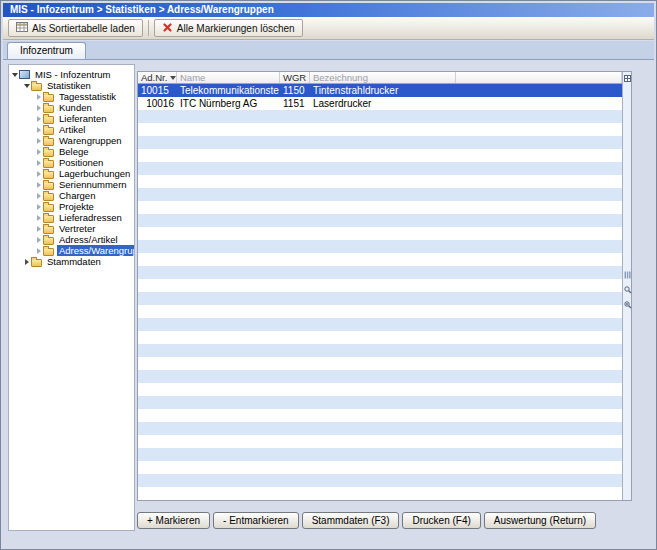 The width and height of the screenshot is (657, 550). I want to click on tree-item-artikel: Artikel, so click(72, 130).